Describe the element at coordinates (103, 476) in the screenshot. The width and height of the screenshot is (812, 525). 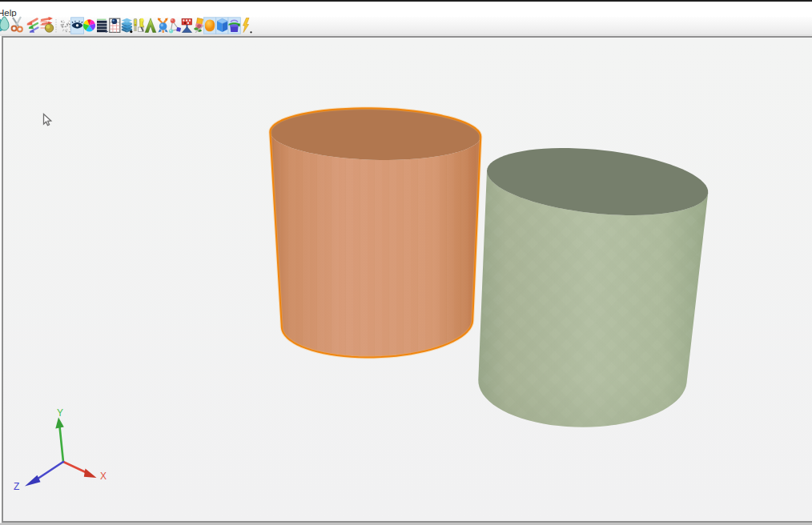
I see `svg-text: X` at that location.